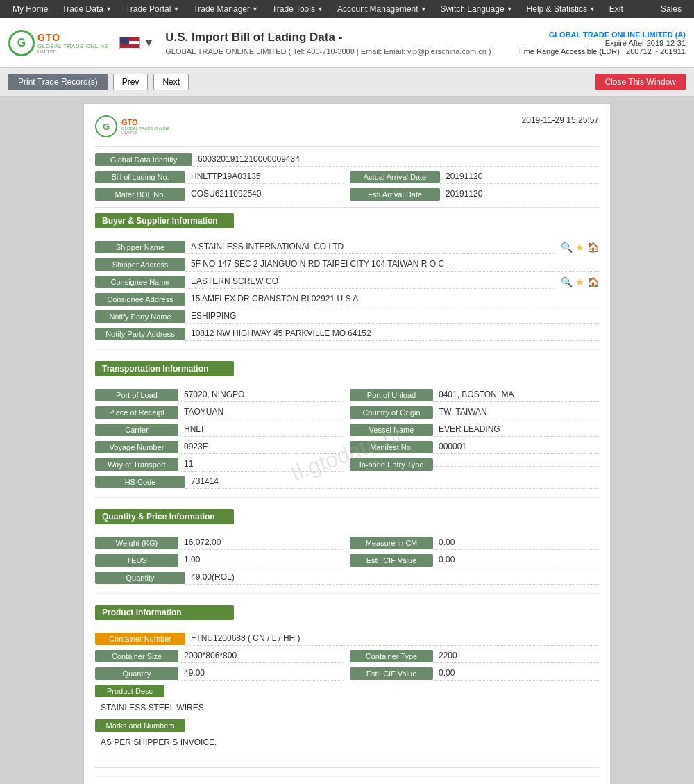  Describe the element at coordinates (347, 681) in the screenshot. I see `product-section: Product Information Container Number FTN…` at that location.